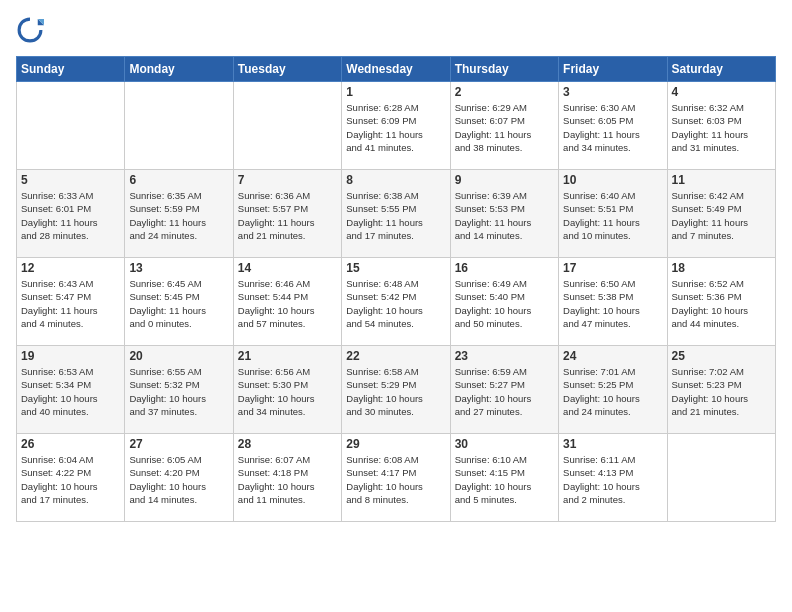 The width and height of the screenshot is (792, 612). Describe the element at coordinates (178, 304) in the screenshot. I see `day-info: Sunrise: 6:45 AM Sunset: 5:45 PM Dayligh…` at that location.